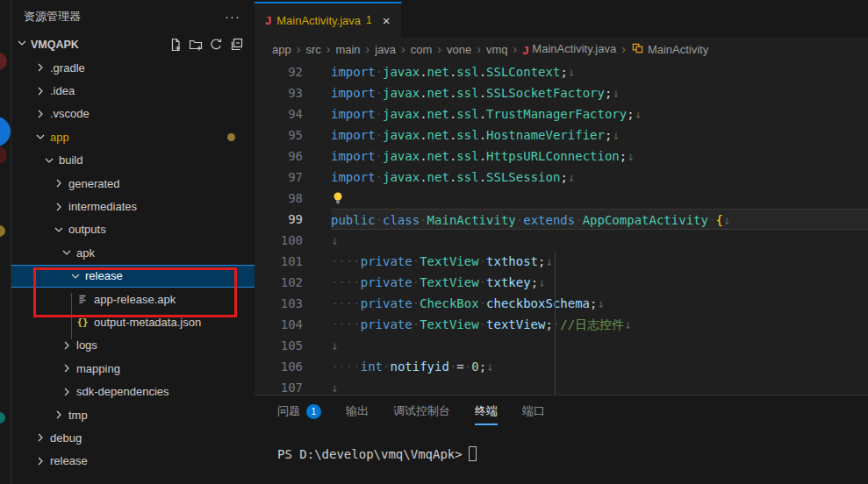 This screenshot has width=868, height=484. I want to click on terminal: PS D:\develop\vmq\VmqApk>, so click(562, 444).